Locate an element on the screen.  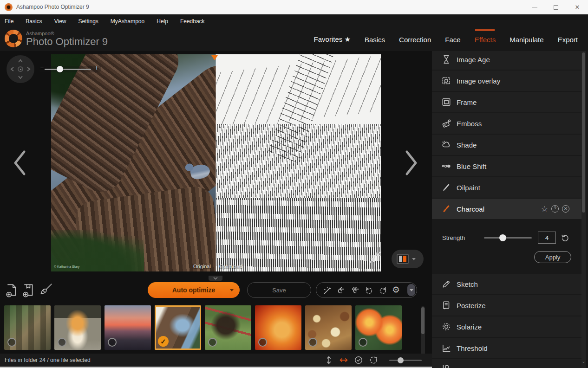
effect-item-image-overlay: Image overlay is located at coordinates (507, 81).